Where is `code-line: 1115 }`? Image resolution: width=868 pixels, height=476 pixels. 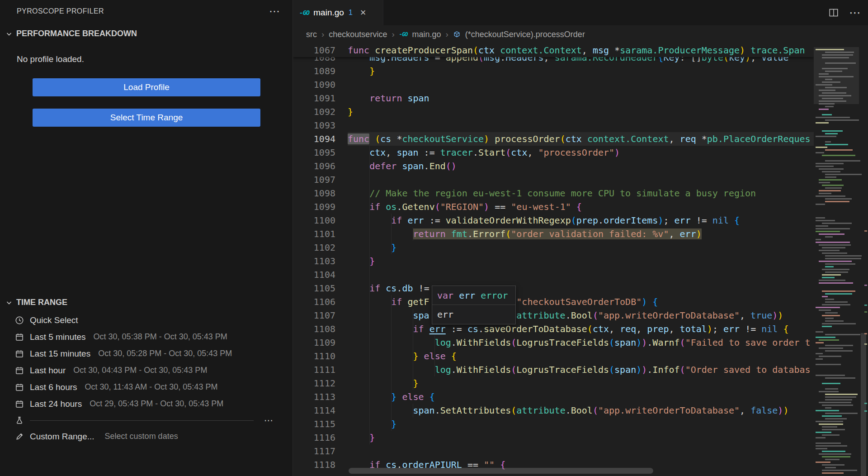 code-line: 1115 } is located at coordinates (553, 424).